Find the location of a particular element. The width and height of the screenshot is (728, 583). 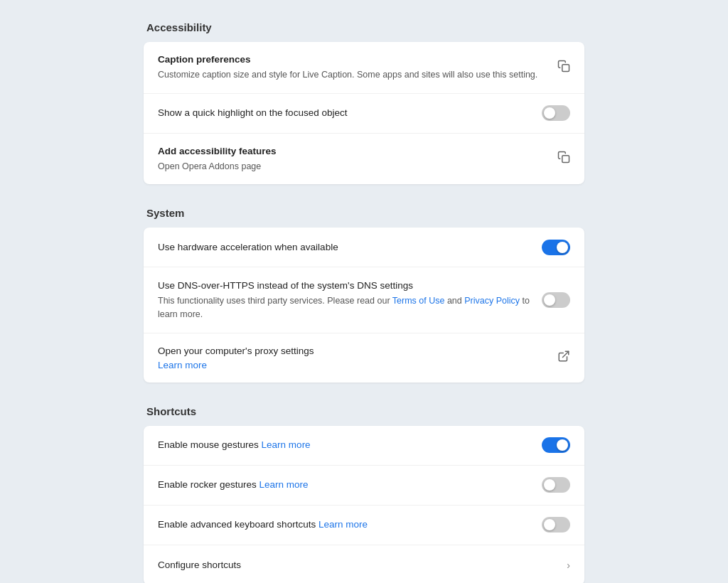

learn-more-keyboard-shortcuts: Learn more is located at coordinates (343, 525).